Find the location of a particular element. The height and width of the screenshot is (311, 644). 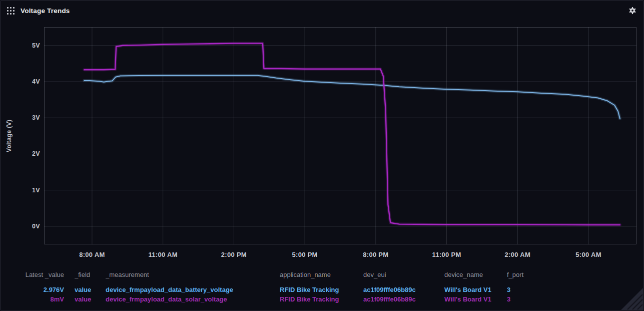

legend-cell-solar_voltage: value is located at coordinates (89, 299).